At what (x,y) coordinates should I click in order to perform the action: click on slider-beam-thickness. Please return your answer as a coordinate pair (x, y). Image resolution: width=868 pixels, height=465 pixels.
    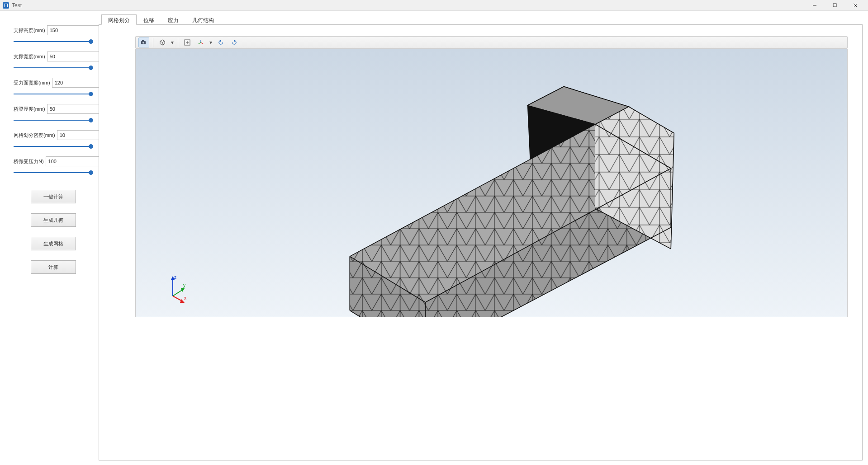
    Looking at the image, I should click on (53, 120).